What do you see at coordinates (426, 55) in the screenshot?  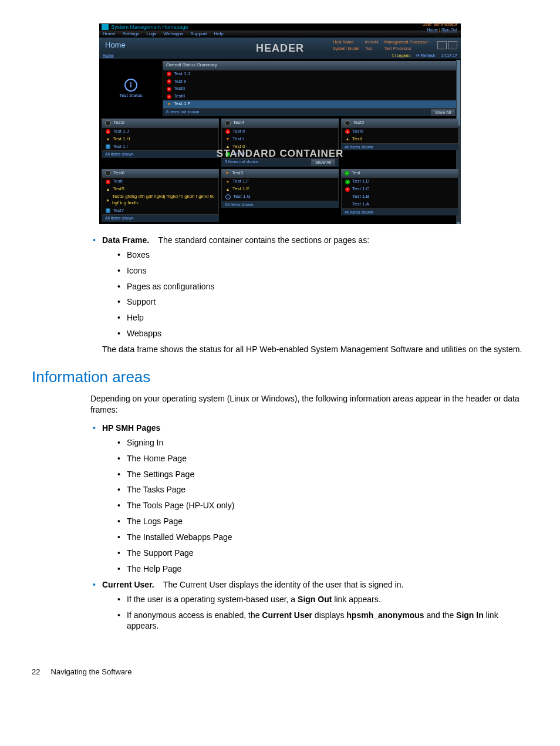 I see `refresh-link: ⟳ Refresh` at bounding box center [426, 55].